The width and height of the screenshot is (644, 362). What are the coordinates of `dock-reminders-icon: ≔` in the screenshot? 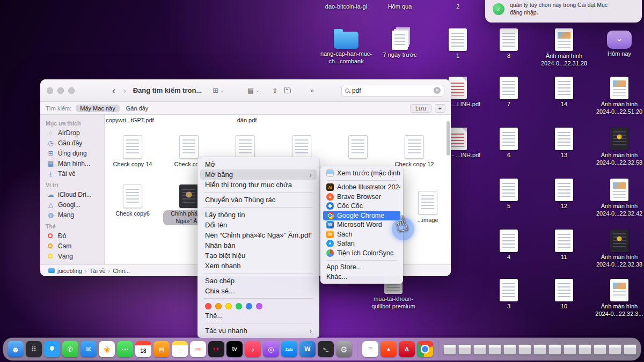 It's located at (198, 349).